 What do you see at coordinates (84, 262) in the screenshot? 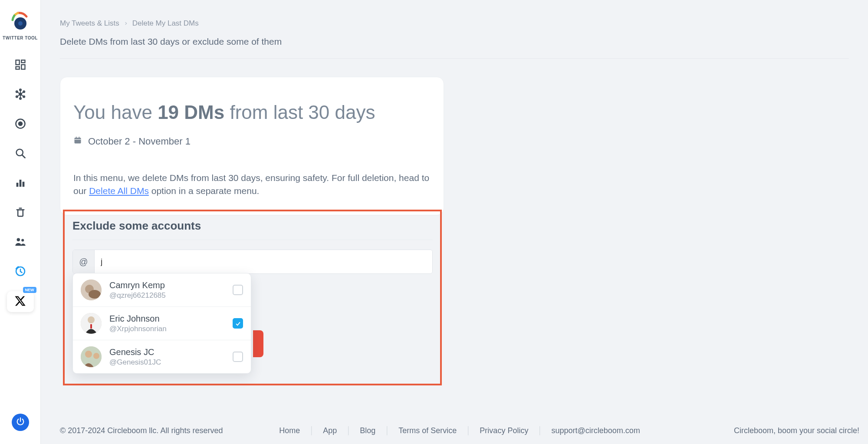
I see `at-prefix: @` at bounding box center [84, 262].